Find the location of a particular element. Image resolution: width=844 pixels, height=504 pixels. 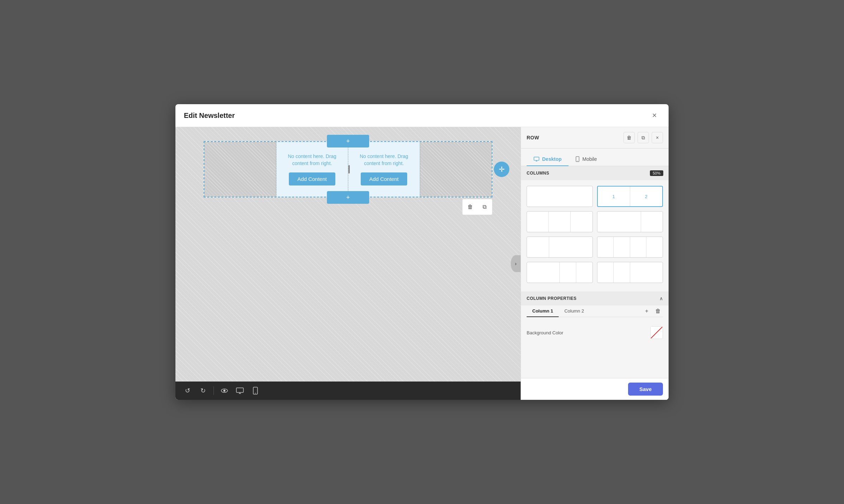

col2-placeholder-text: No content here. Drag content from right… is located at coordinates (384, 160).